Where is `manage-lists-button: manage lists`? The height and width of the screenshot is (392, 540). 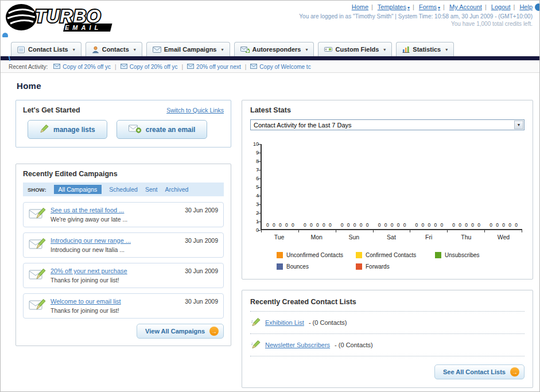
manage-lists-button: manage lists is located at coordinates (68, 130).